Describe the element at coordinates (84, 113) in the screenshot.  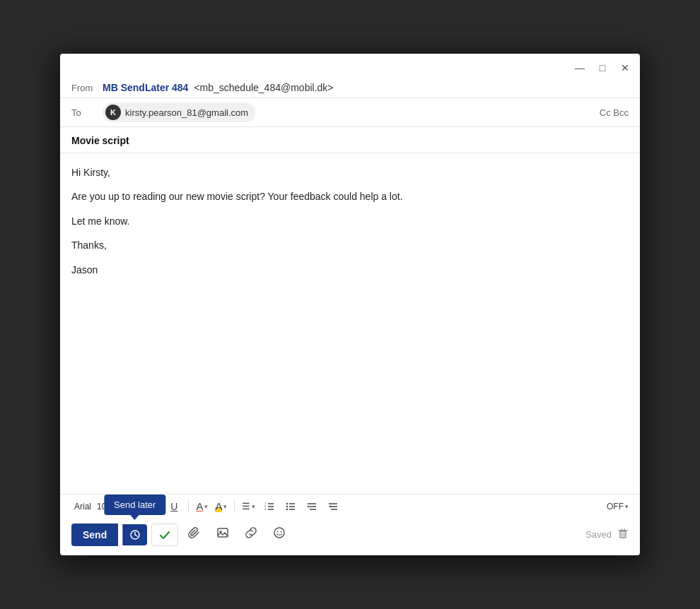
I see `to-label: To` at that location.